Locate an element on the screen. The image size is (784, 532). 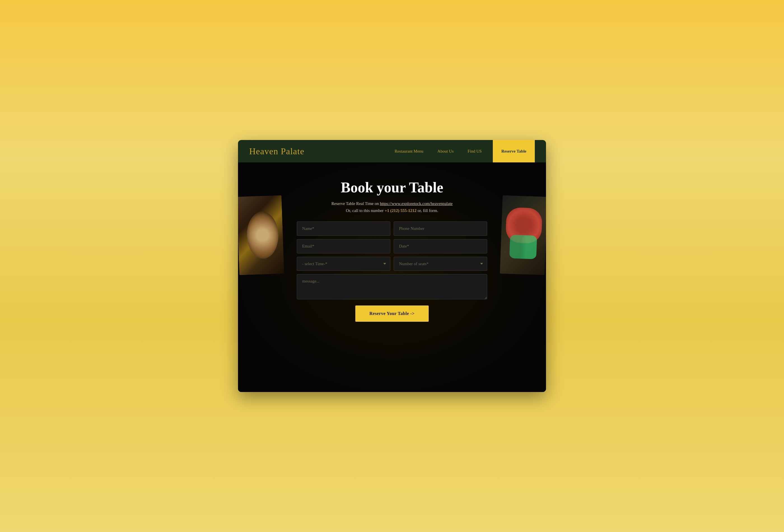
food-image-right is located at coordinates (523, 235).